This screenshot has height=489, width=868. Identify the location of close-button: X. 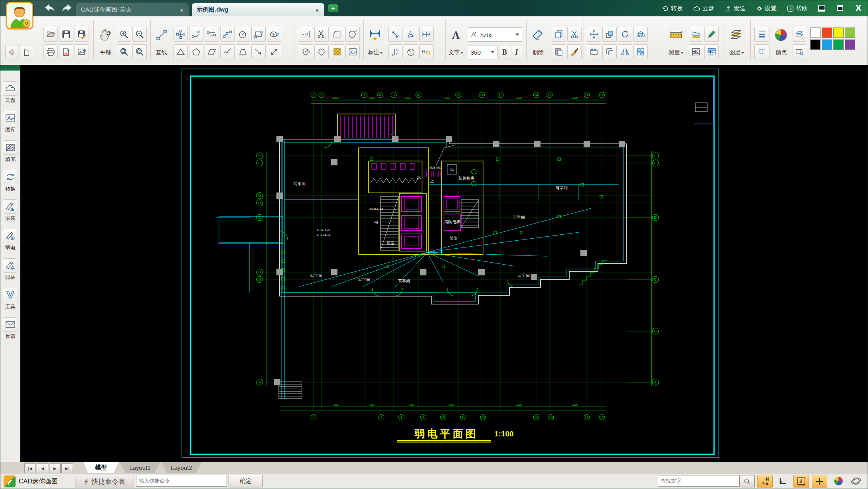
(858, 8).